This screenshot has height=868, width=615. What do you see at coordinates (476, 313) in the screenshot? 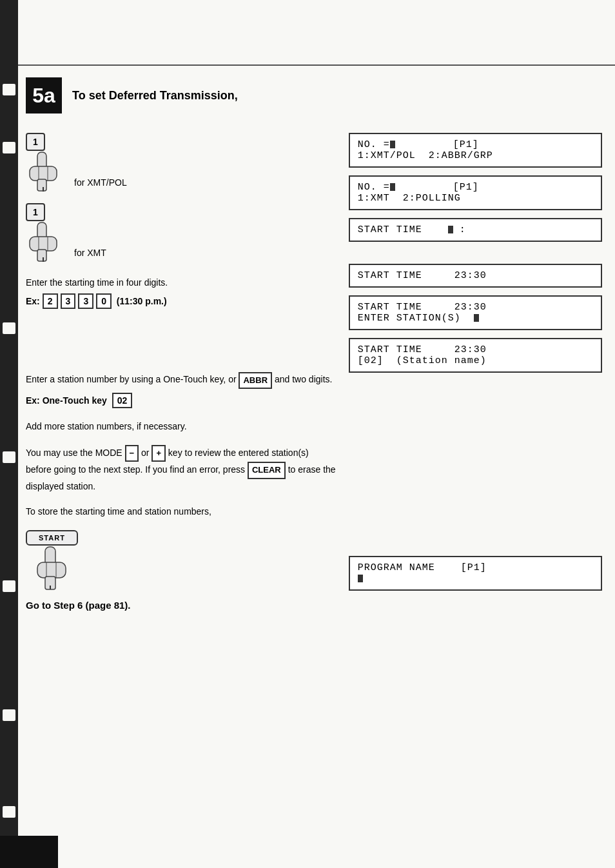
I see `lcd-display-5: START TIME 23:30 ENTER STATION(S)` at bounding box center [476, 313].